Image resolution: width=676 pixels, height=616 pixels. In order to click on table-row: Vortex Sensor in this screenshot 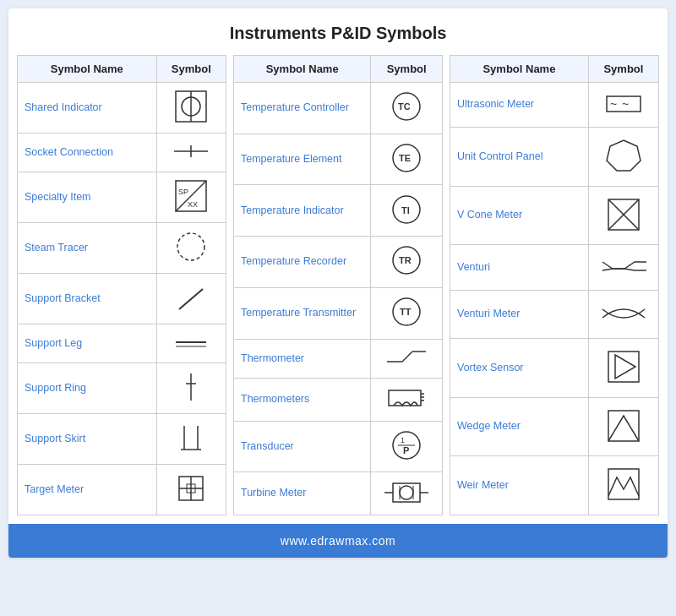, I will do `click(554, 368)`.